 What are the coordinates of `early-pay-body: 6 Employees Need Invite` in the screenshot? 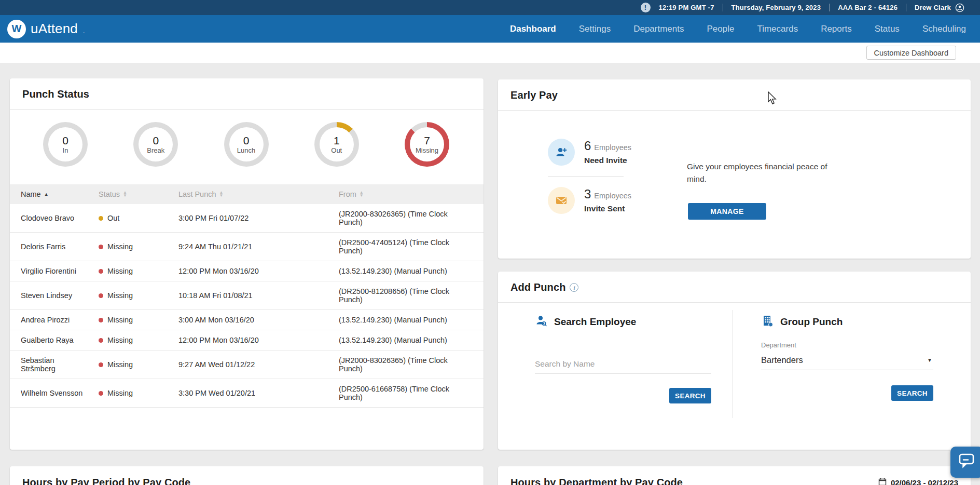 It's located at (735, 165).